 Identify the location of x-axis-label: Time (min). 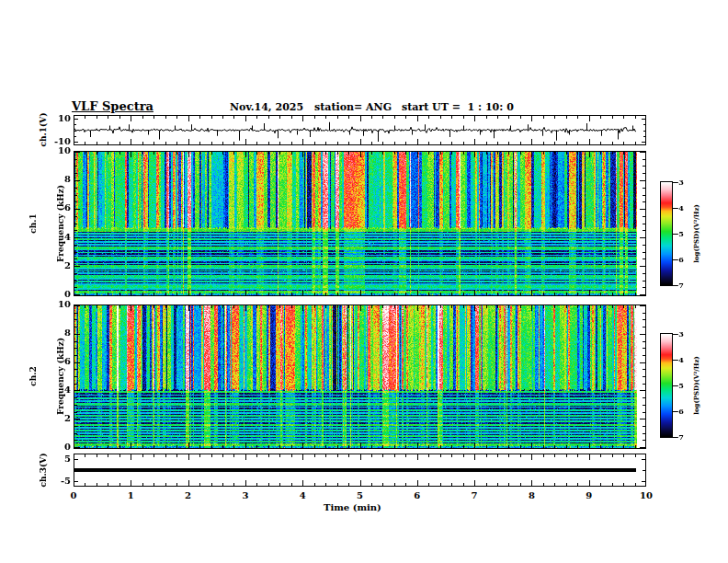
(353, 508).